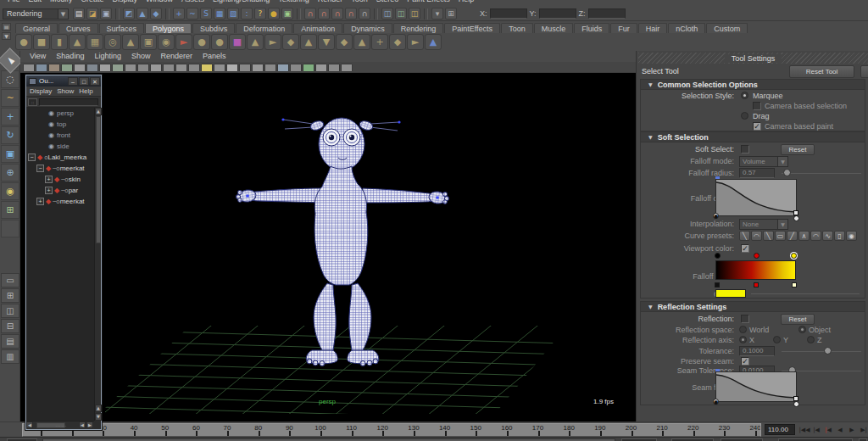 The height and width of the screenshot is (441, 868). I want to click on shelf-tab-curves: Curves, so click(78, 28).